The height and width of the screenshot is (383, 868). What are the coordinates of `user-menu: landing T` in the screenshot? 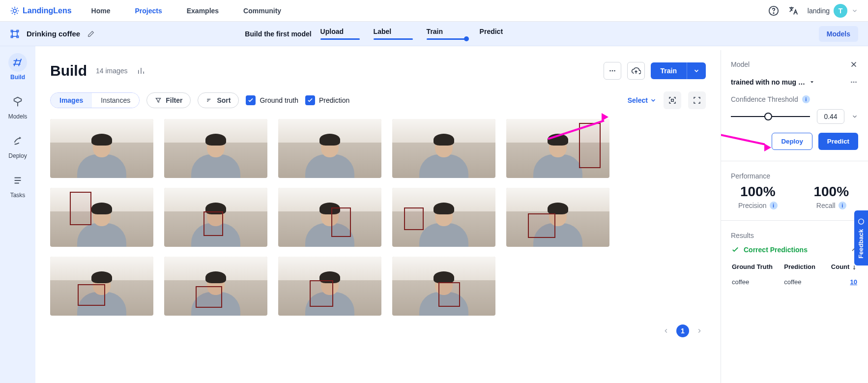 It's located at (833, 11).